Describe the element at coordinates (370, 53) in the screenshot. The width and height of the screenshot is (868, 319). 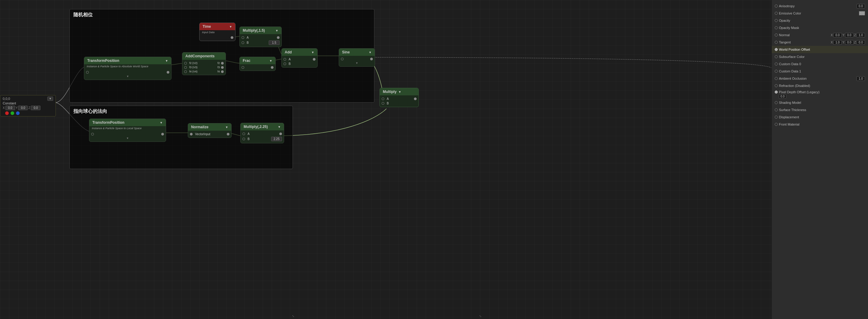
I see `sine-dropdown: ▼` at that location.